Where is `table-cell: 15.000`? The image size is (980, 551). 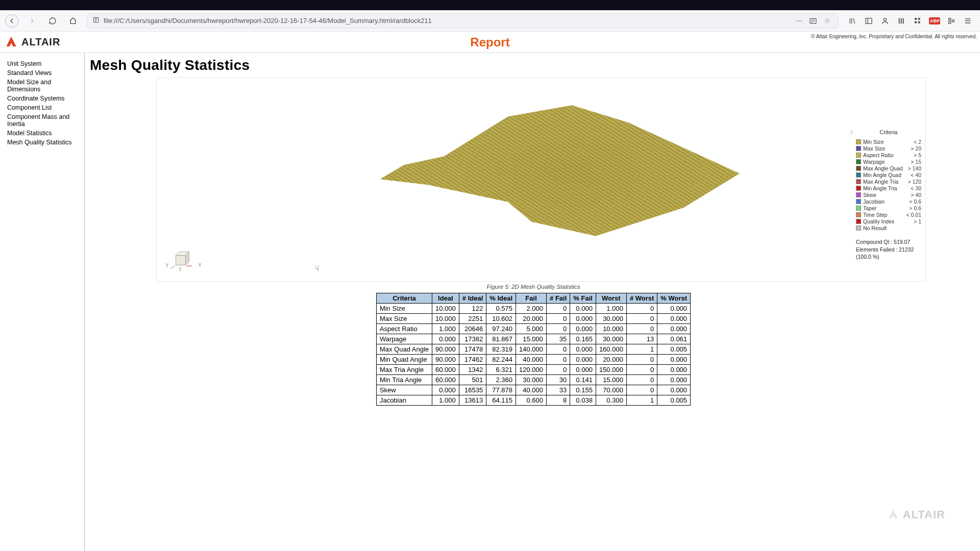
table-cell: 15.000 is located at coordinates (531, 339).